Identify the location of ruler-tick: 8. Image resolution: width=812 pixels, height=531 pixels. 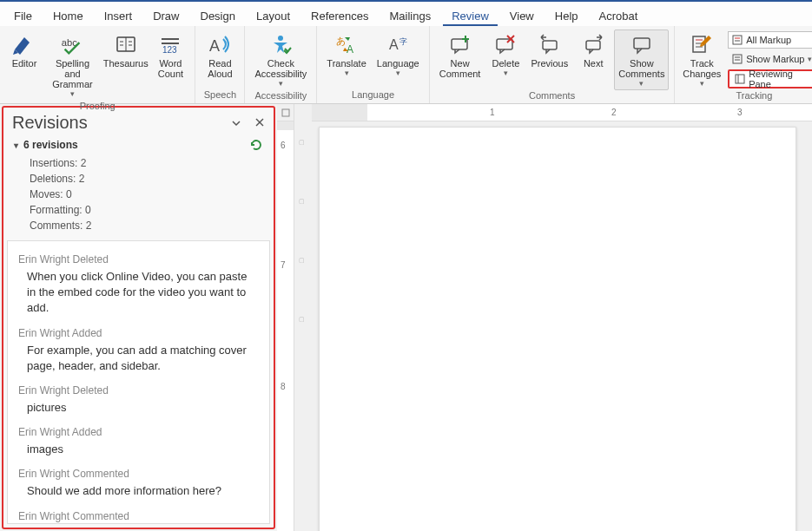
(283, 387).